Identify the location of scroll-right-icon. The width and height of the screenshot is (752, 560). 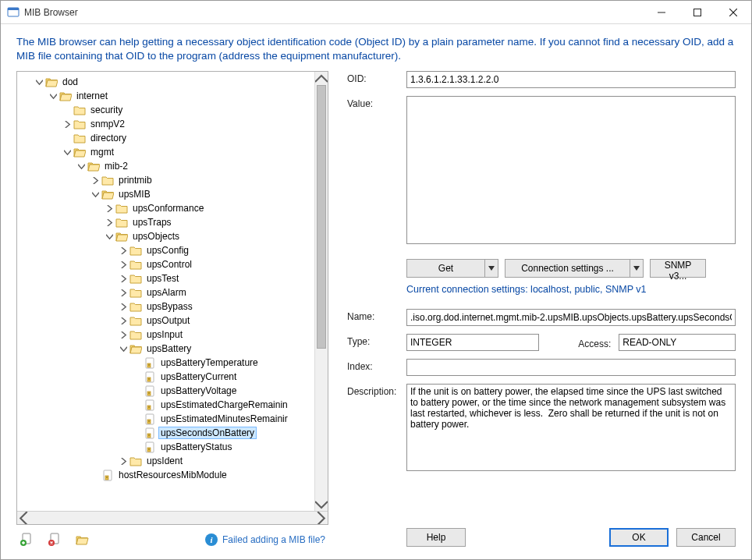
(321, 518).